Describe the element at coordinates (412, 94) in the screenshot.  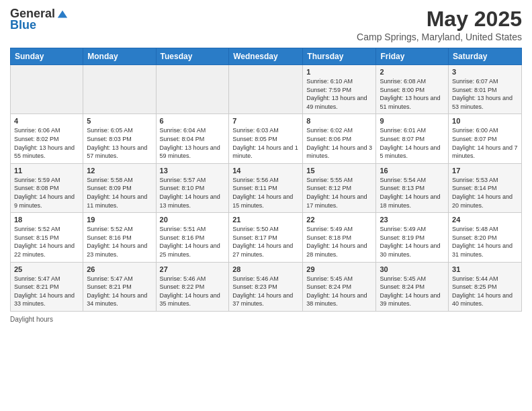
I see `day-info: Sunrise: 6:08 AM Sunset: 8:00 PM Dayligh…` at that location.